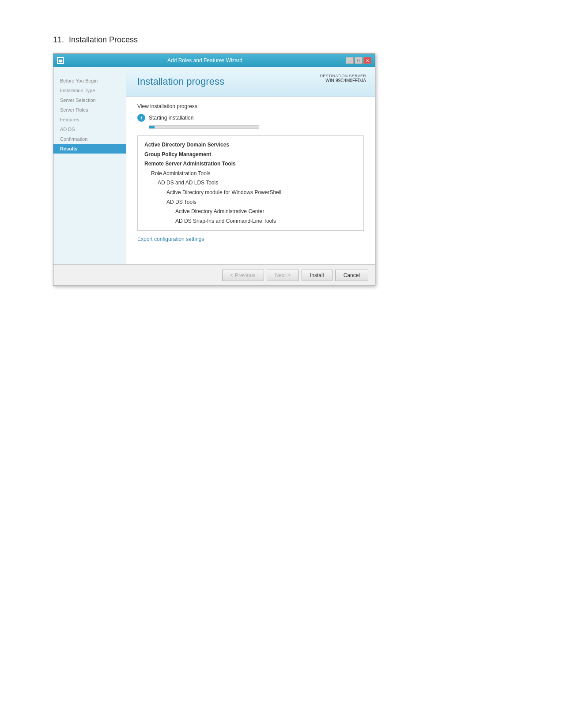 Image resolution: width=563 pixels, height=728 pixels. What do you see at coordinates (214, 275) in the screenshot?
I see `wizard-footer: < Previous Next > Install Cancel` at bounding box center [214, 275].